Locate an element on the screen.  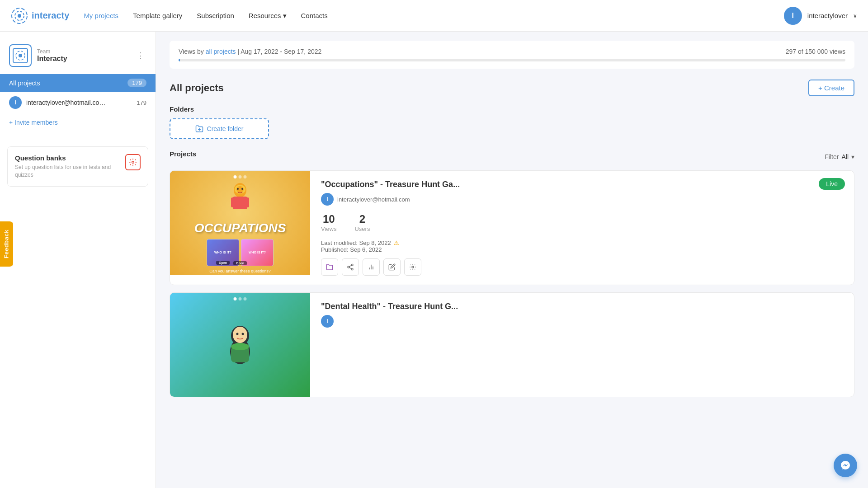
create-button: + Create is located at coordinates (831, 88).